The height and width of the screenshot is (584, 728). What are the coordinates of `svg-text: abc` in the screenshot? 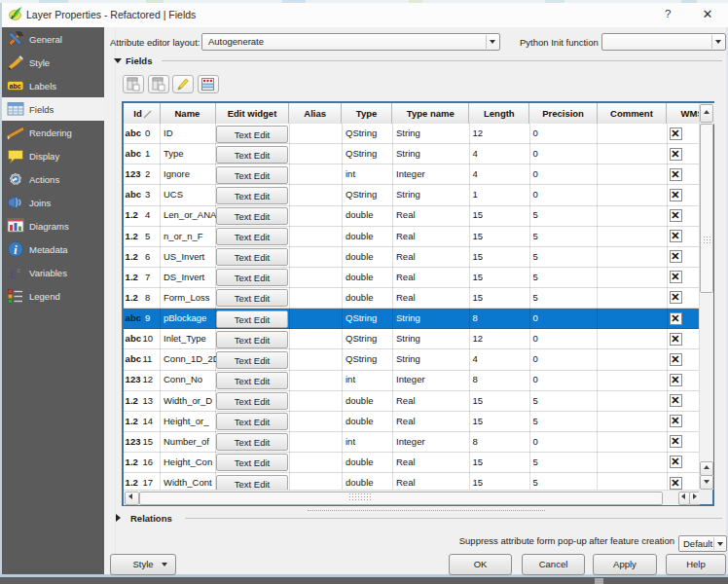 It's located at (15, 86).